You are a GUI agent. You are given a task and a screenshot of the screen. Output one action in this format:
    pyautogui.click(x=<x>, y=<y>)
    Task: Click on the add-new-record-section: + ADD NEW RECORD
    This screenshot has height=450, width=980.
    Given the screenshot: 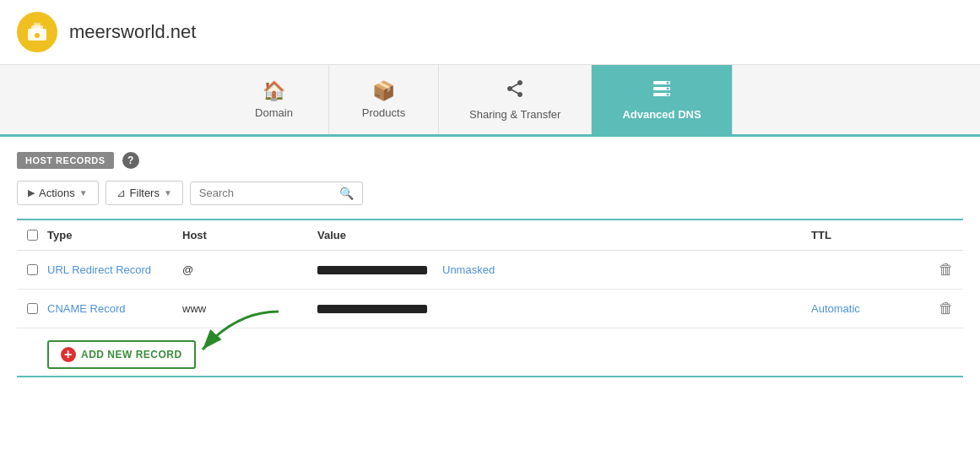 What is the action you would take?
    pyautogui.click(x=490, y=349)
    